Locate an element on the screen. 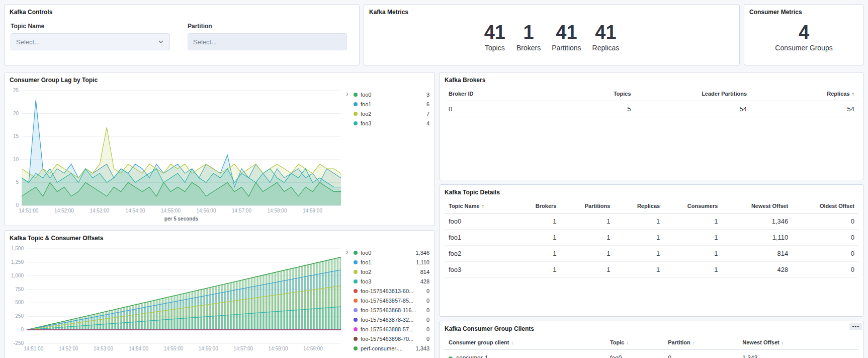 This screenshot has width=868, height=358. legend-item: foo1 1,110 is located at coordinates (391, 262).